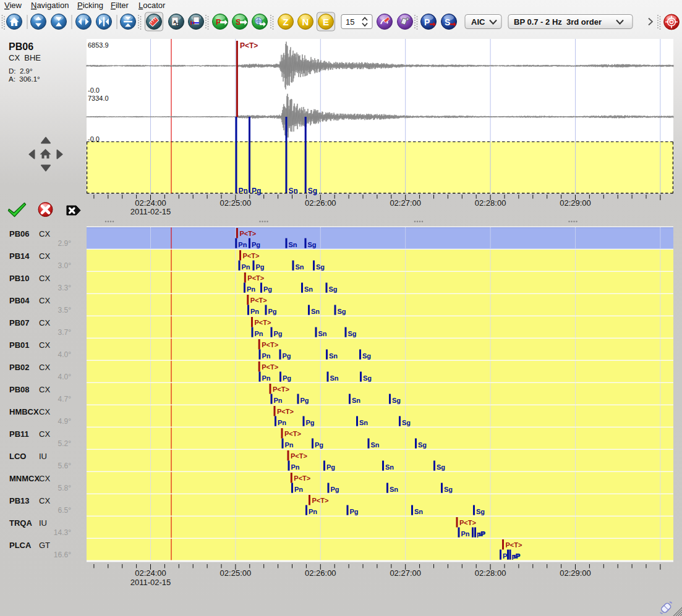  Describe the element at coordinates (14, 5) in the screenshot. I see `svg-text: View` at that location.